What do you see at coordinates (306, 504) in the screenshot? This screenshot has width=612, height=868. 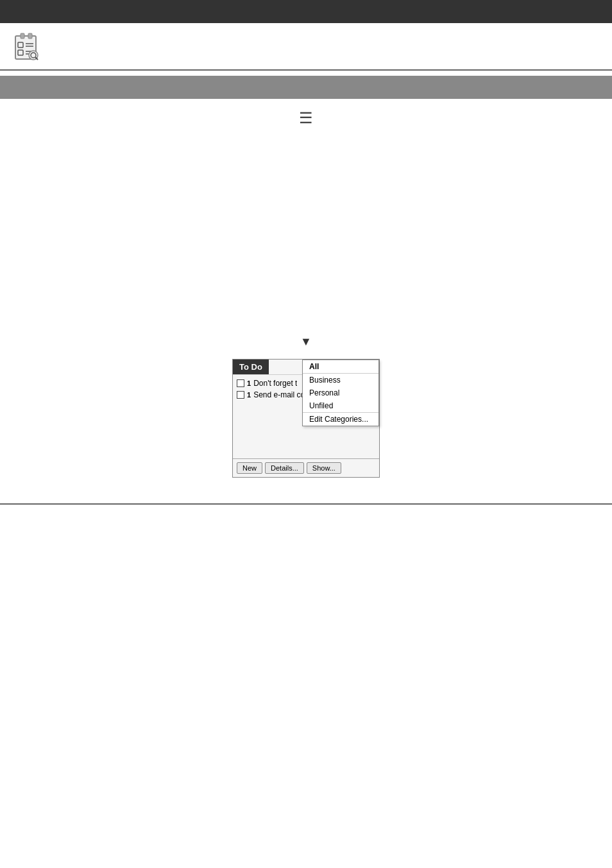 I see `bottom-divider` at bounding box center [306, 504].